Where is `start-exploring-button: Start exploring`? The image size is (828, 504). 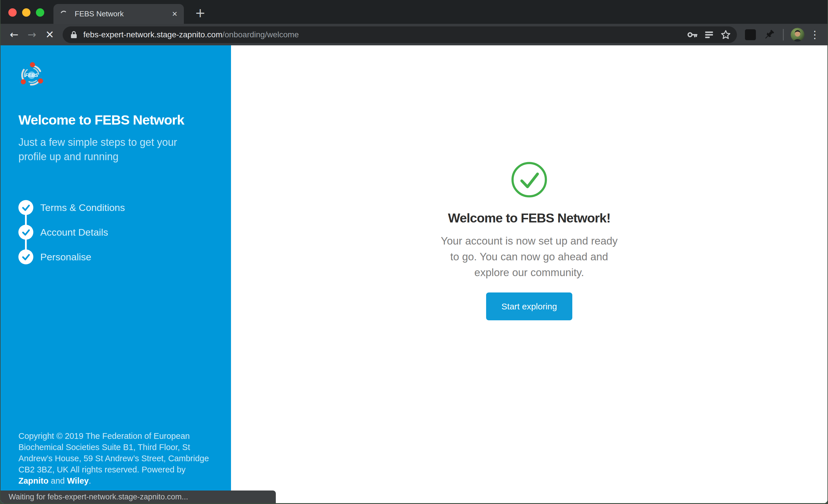
start-exploring-button: Start exploring is located at coordinates (529, 306).